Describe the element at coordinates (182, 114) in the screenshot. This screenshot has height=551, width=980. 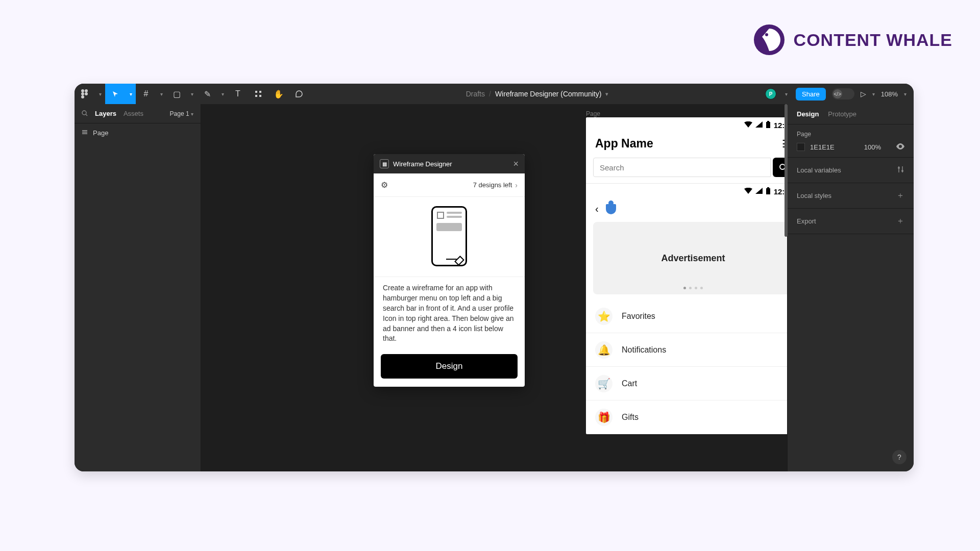
I see `page-selector: Page 1 ▾` at that location.